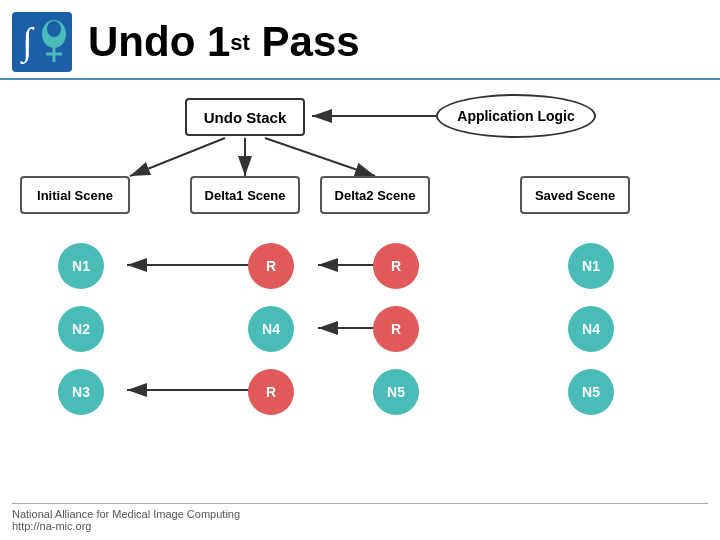 The height and width of the screenshot is (540, 720). Describe the element at coordinates (575, 195) in the screenshot. I see `scene-label-saved: Saved Scene` at that location.